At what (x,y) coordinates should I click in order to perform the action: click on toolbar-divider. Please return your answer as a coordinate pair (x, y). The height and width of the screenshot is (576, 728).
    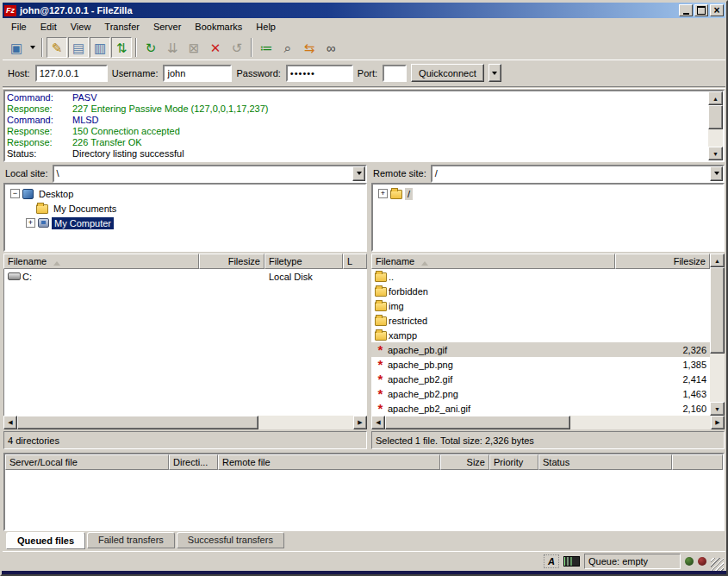
    Looking at the image, I should click on (364, 88).